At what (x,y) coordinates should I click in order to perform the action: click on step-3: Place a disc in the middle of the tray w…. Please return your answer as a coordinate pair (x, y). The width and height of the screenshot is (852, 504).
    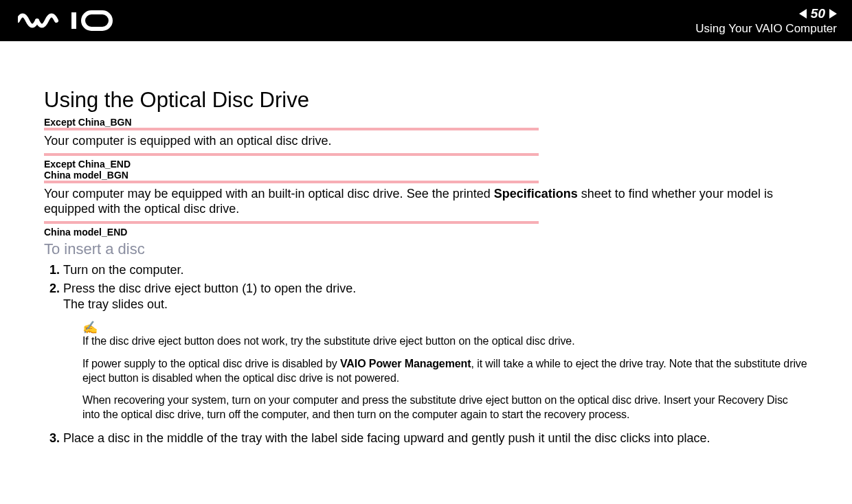
    Looking at the image, I should click on (436, 438).